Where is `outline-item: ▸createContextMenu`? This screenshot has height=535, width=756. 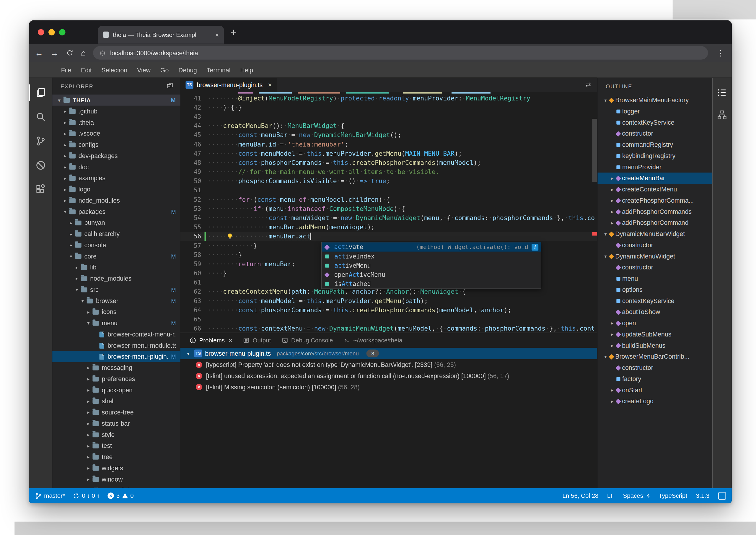
outline-item: ▸createContextMenu is located at coordinates (655, 189).